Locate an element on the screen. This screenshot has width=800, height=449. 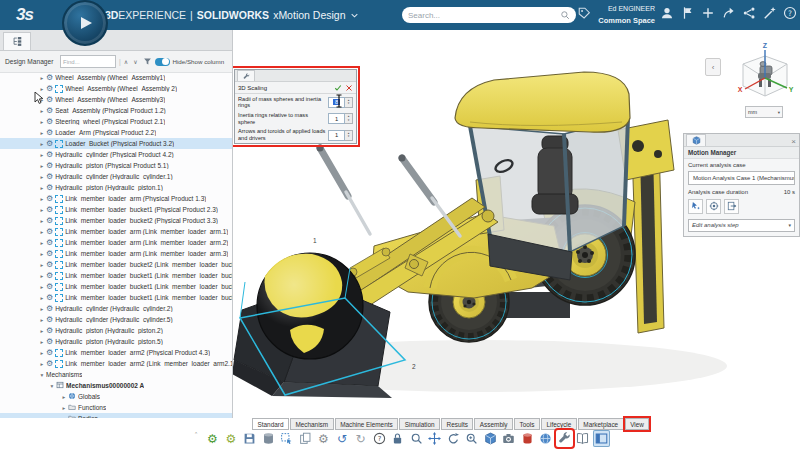
rotate-button is located at coordinates (454, 438).